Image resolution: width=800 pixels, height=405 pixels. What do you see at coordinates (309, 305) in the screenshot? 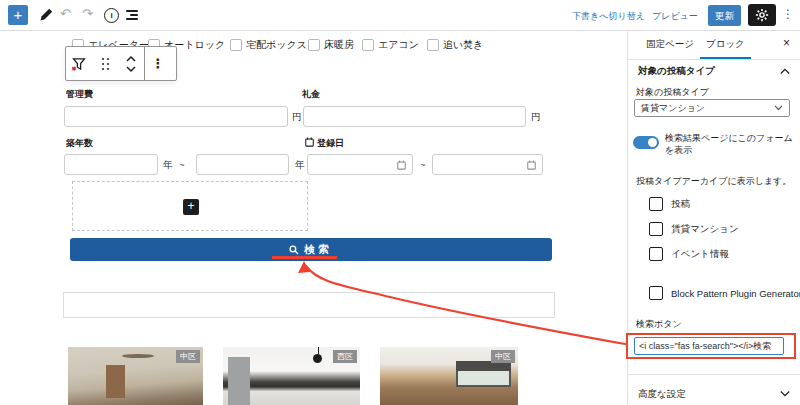
I see `empty-paragraph-block` at bounding box center [309, 305].